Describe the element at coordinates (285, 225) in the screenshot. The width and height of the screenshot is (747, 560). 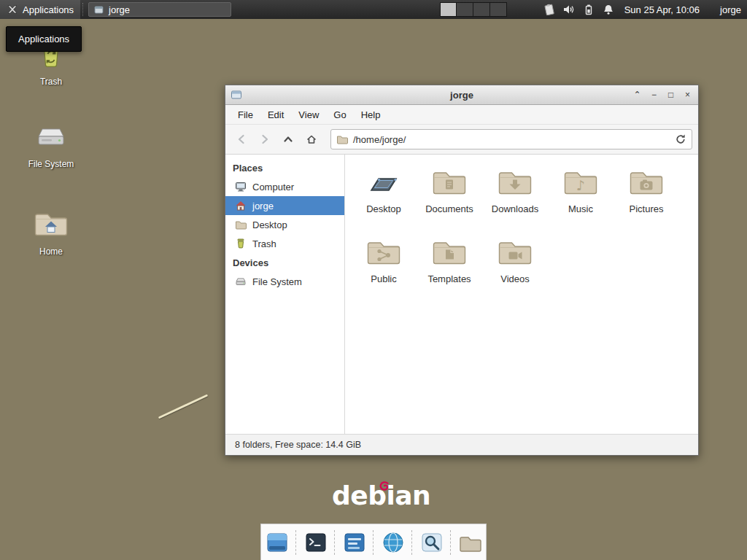
I see `sidebar-item-desktop: Desktop` at that location.